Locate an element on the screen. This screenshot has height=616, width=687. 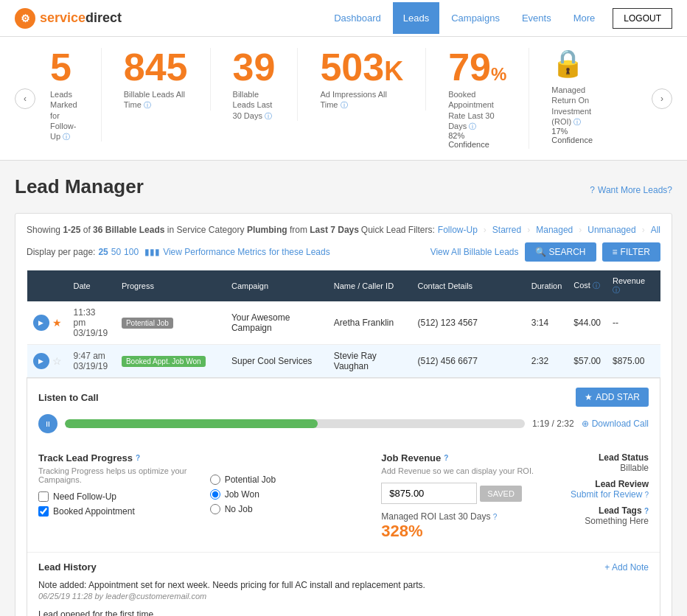
pause-button: ⏸ is located at coordinates (48, 424).